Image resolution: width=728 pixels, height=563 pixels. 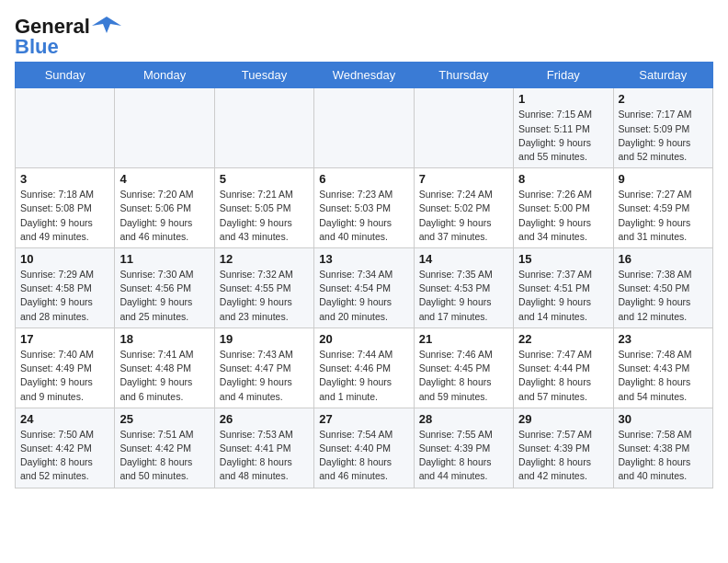 What do you see at coordinates (663, 368) in the screenshot?
I see `calendar-cell-3-6: 23Sunrise: 7:48 AM Sunset: 4:43 PM Dayli…` at bounding box center [663, 368].